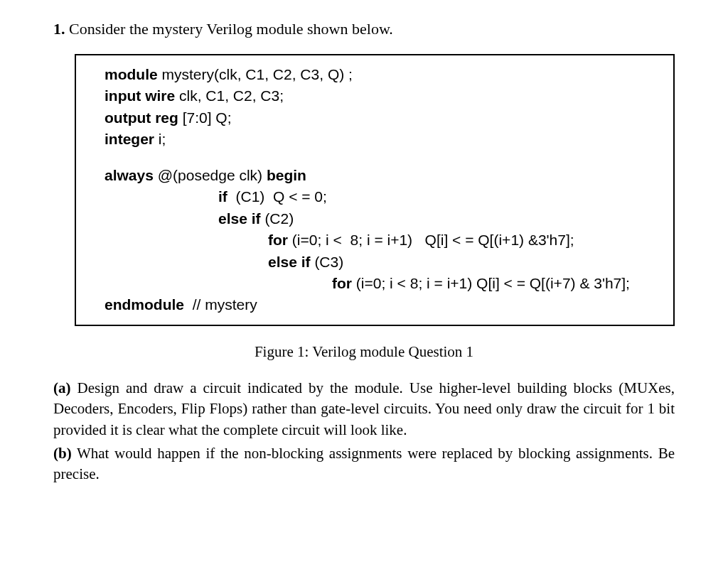 The height and width of the screenshot is (579, 728). I want to click on code-line-4: integer i;, so click(382, 139).